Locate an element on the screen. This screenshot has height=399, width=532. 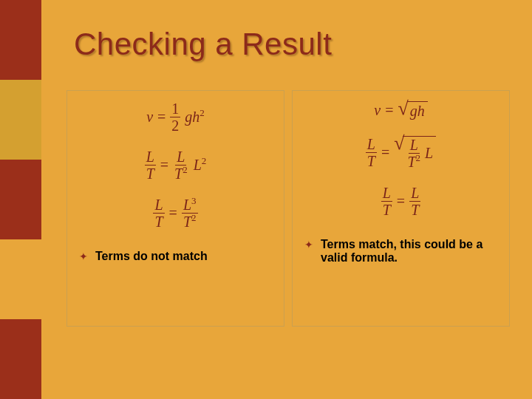
right-eq2: L T = √ L T2 L is located at coordinates (400, 152).